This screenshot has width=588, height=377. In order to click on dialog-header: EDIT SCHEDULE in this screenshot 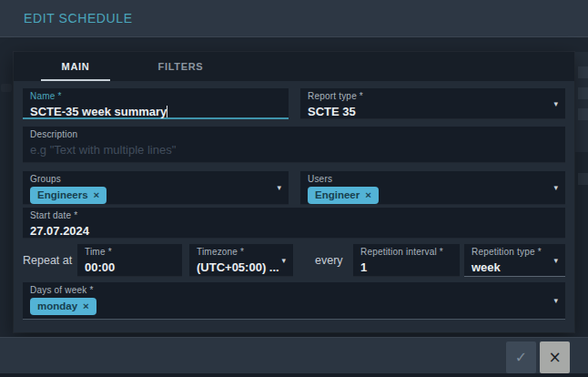, I will do `click(294, 18)`.